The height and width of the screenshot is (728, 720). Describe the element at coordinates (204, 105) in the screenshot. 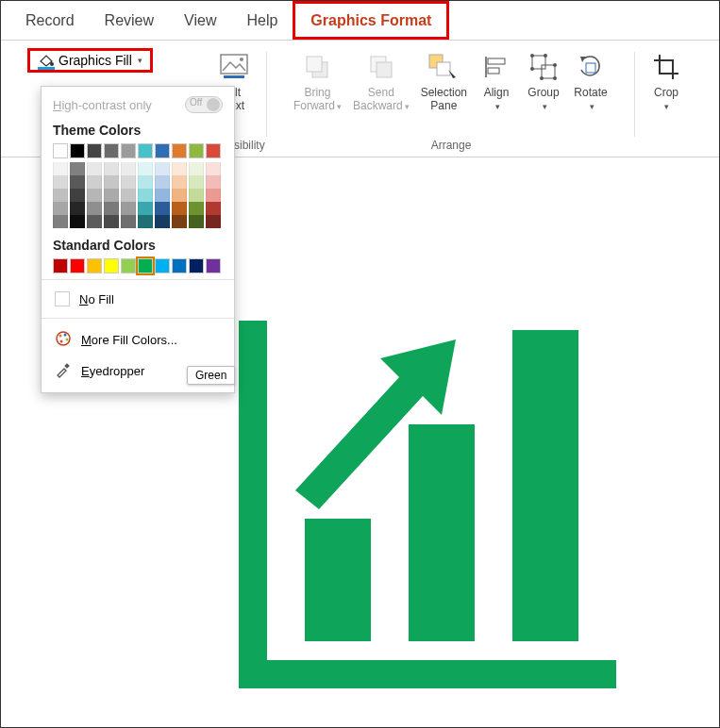

I see `high-contrast-toggle: Off` at that location.